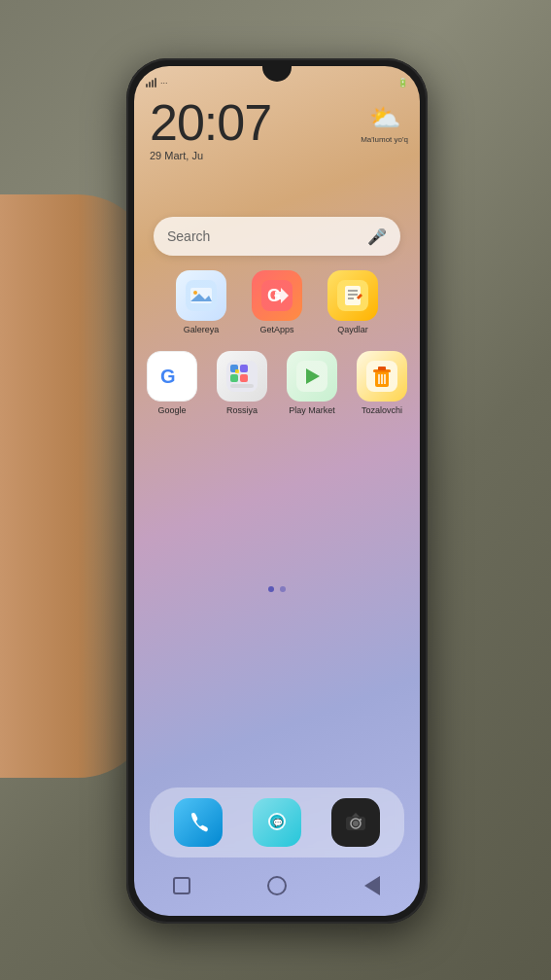  Describe the element at coordinates (277, 886) in the screenshot. I see `home-icon` at that location.